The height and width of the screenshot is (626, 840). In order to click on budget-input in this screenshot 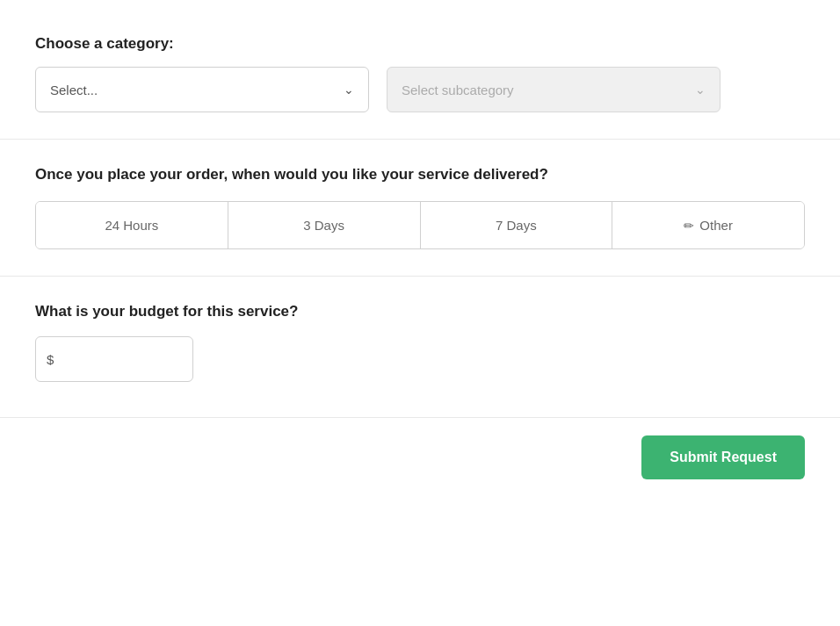, I will do `click(119, 360)`.